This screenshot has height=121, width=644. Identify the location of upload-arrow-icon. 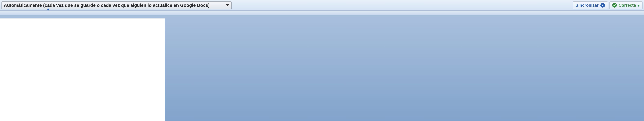
(603, 5).